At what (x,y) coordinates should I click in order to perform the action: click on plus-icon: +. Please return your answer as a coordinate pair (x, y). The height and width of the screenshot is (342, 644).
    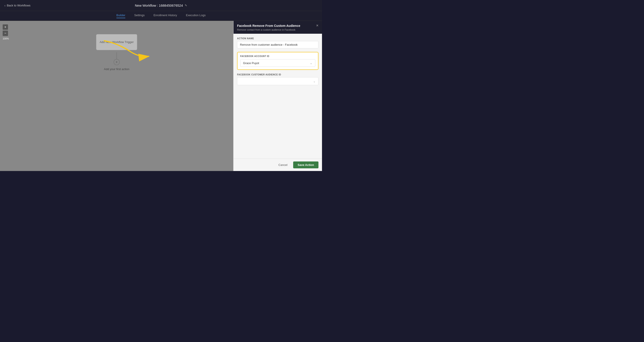
    Looking at the image, I should click on (116, 62).